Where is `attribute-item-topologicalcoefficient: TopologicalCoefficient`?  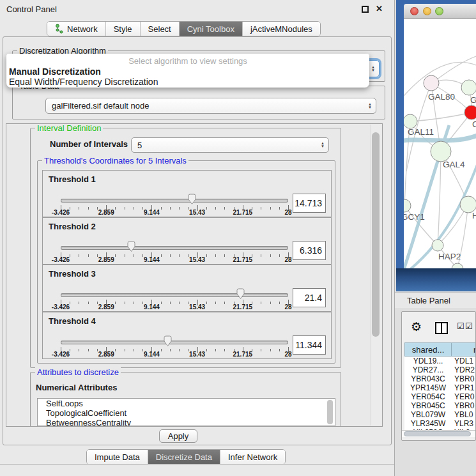 attribute-item-topologicalcoefficient: TopologicalCoefficient is located at coordinates (187, 413).